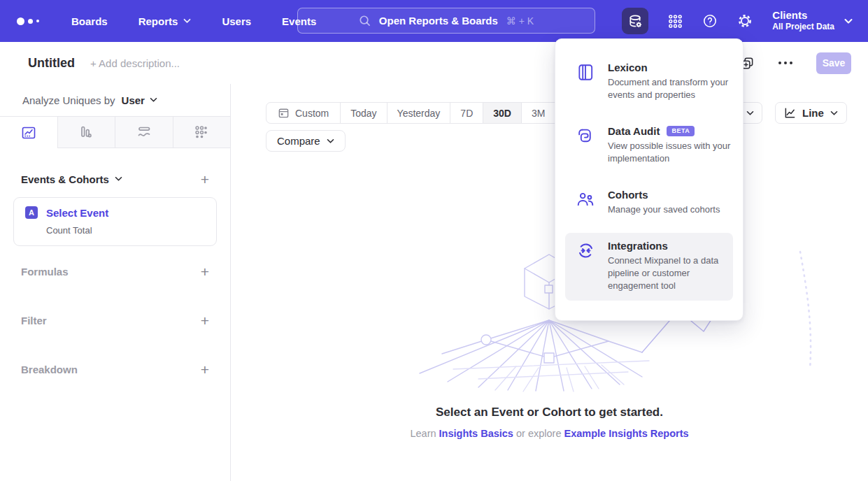 This screenshot has width=868, height=481. I want to click on menu-item-data-audit: Data Audit BETA View possible issues wit…, so click(649, 145).